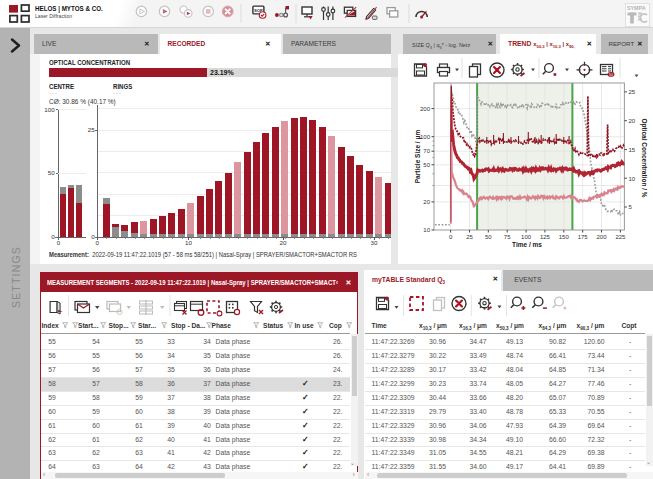 This screenshot has width=653, height=479. Describe the element at coordinates (630, 207) in the screenshot. I see `svg-text: 5` at that location.